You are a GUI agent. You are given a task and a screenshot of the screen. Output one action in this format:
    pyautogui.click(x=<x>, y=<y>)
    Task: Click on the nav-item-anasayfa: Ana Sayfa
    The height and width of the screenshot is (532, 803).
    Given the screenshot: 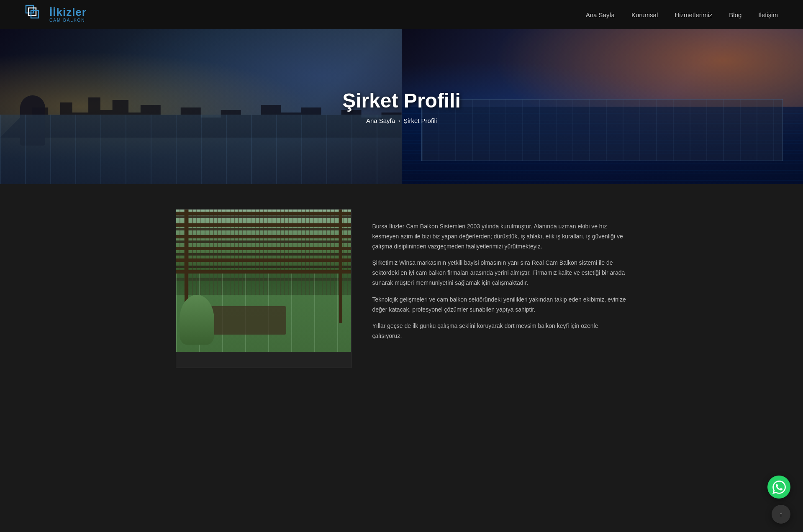 What is the action you would take?
    pyautogui.click(x=600, y=15)
    